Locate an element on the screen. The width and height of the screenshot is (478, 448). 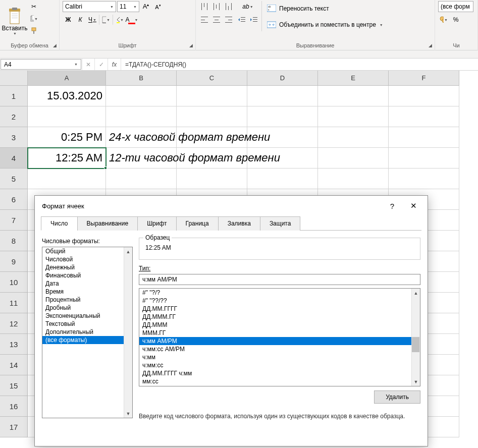
category-item: Процентный is located at coordinates (87, 300).